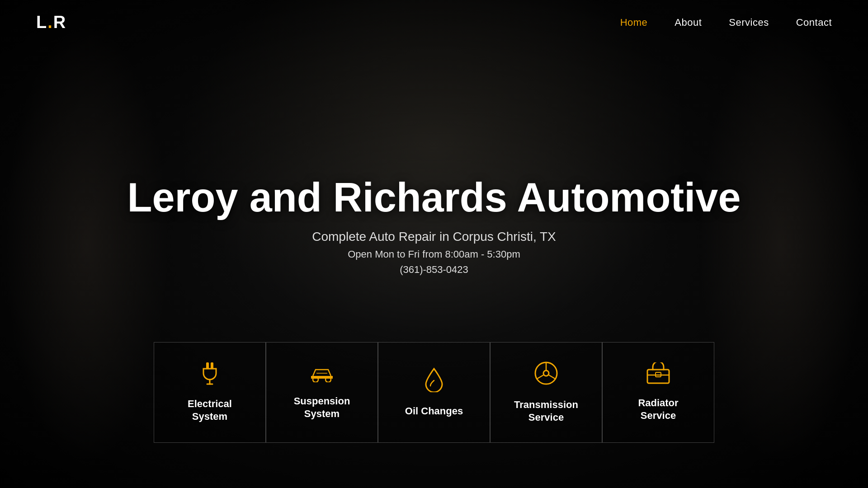  What do you see at coordinates (434, 381) in the screenshot?
I see `oil-icon` at bounding box center [434, 381].